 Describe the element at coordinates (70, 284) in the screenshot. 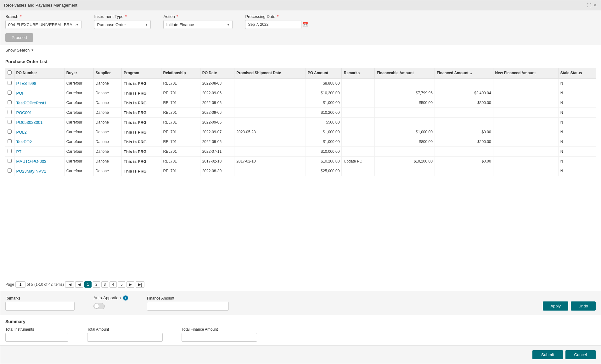

I see `page-first-btn: |◀` at that location.